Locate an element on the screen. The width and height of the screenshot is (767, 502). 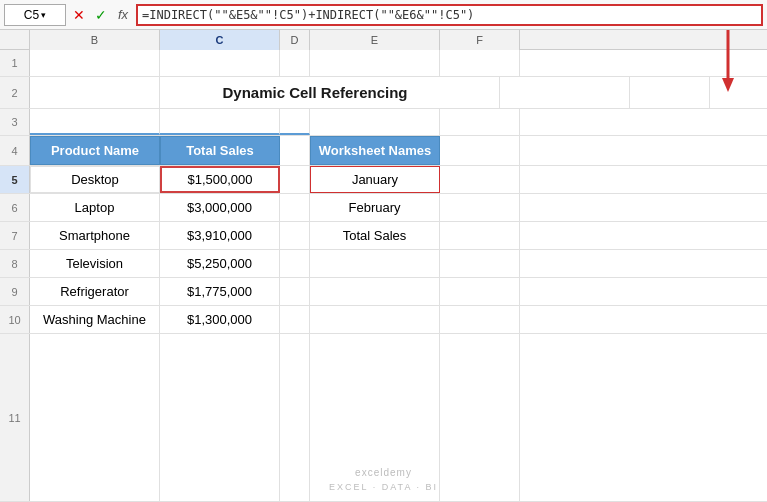
product-desktop: Desktop is located at coordinates (95, 180).